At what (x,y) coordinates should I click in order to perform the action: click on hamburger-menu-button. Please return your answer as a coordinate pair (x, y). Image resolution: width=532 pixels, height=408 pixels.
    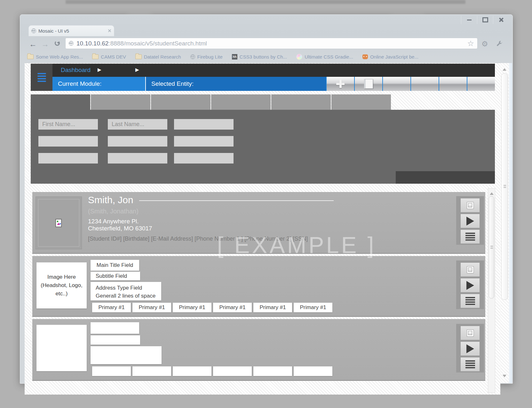
    Looking at the image, I should click on (42, 77).